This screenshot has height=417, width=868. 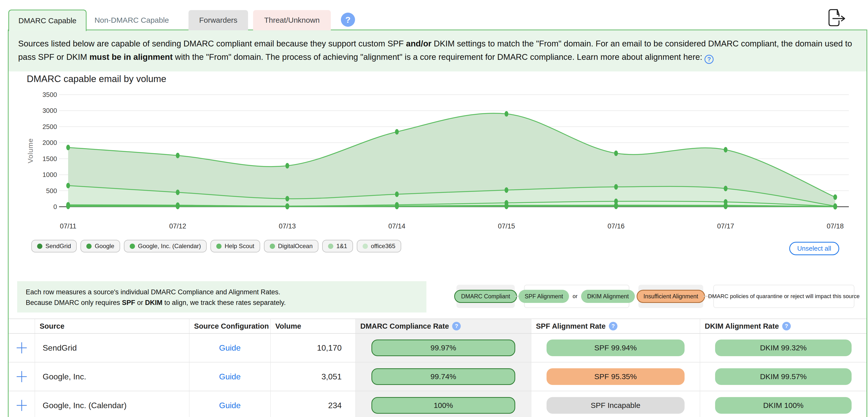 I want to click on compliance-cell: 99.74%, so click(x=443, y=377).